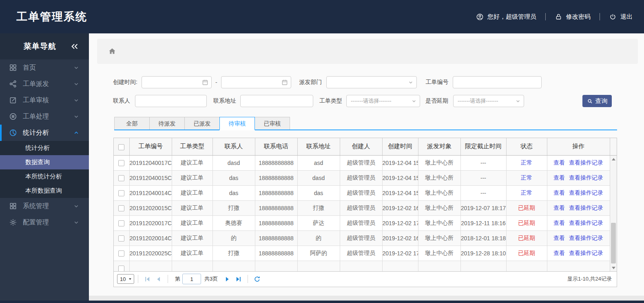 The height and width of the screenshot is (303, 644). I want to click on cell-phone: 18888888888, so click(276, 163).